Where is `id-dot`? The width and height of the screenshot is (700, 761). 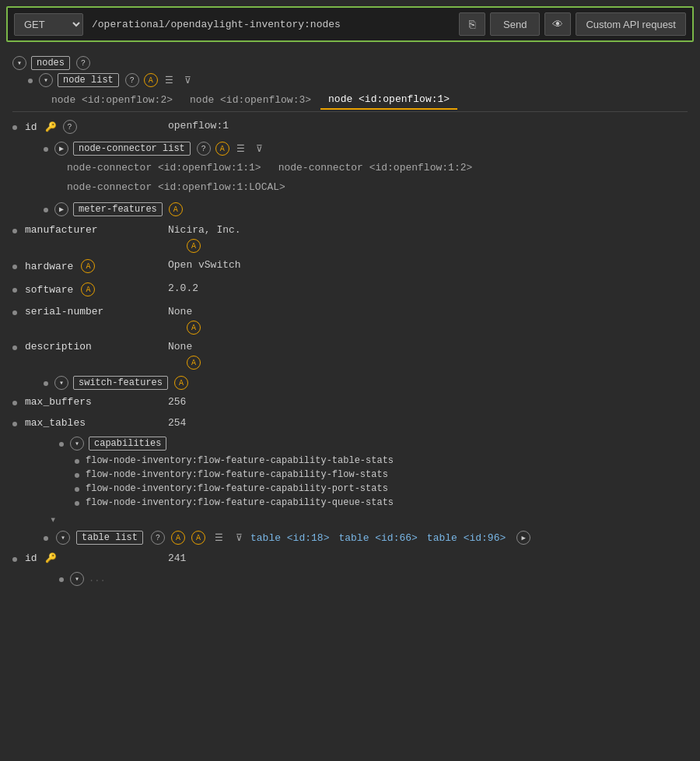
id-dot is located at coordinates (15, 128).